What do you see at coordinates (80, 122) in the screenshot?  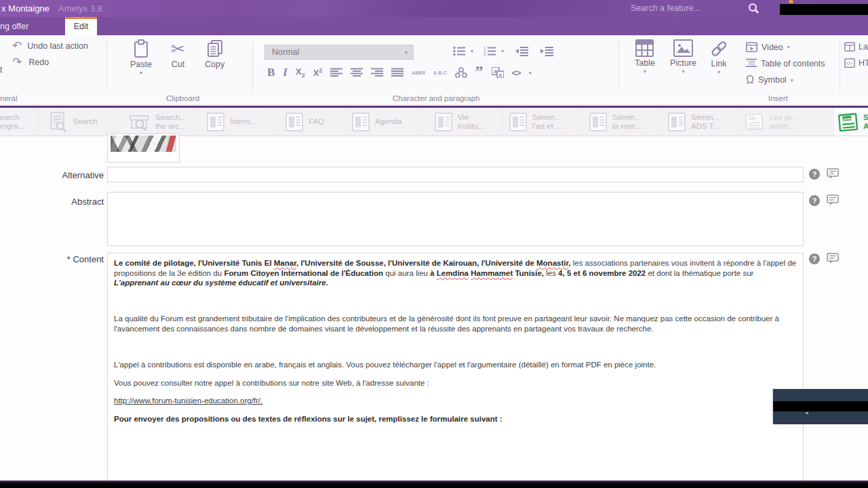 I see `content-tab-search: Search` at bounding box center [80, 122].